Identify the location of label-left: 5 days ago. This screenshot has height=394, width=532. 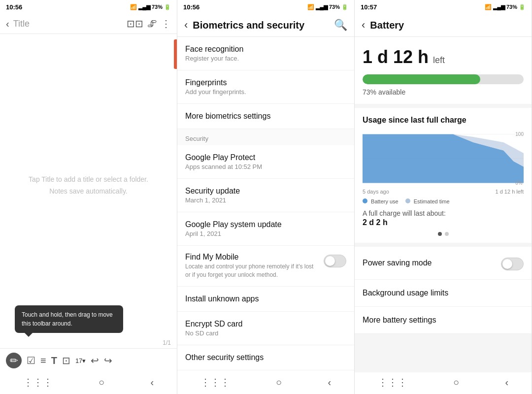
(376, 192).